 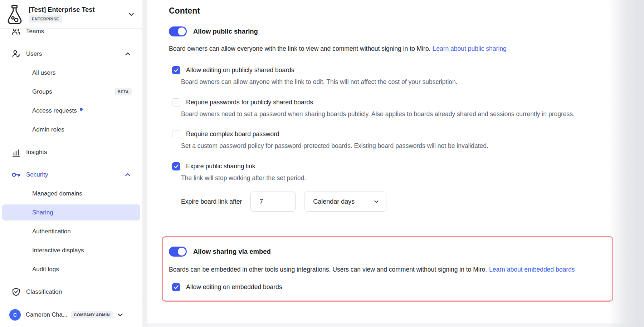 What do you see at coordinates (71, 35) in the screenshot?
I see `sidebar-item-teams: Teams` at bounding box center [71, 35].